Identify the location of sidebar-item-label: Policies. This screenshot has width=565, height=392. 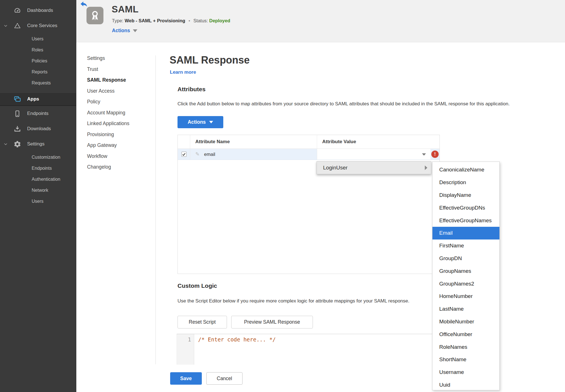
(40, 61).